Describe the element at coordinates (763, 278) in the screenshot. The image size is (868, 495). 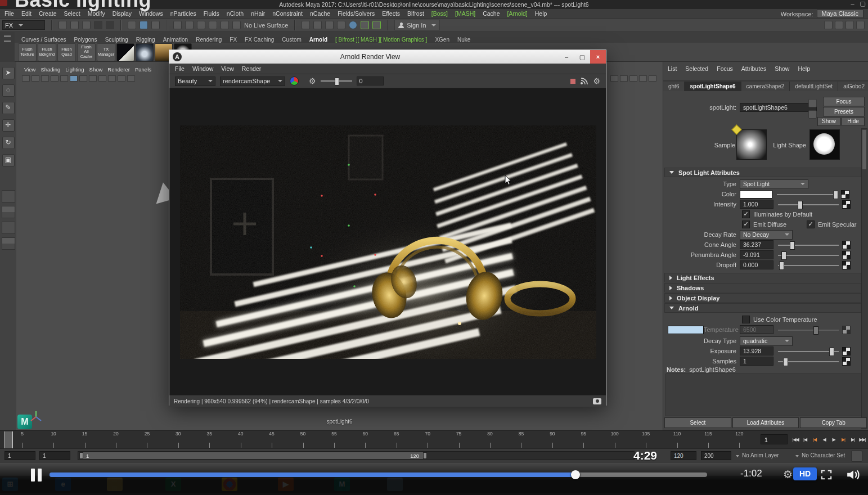
I see `light-effects-section: Light Effects` at that location.